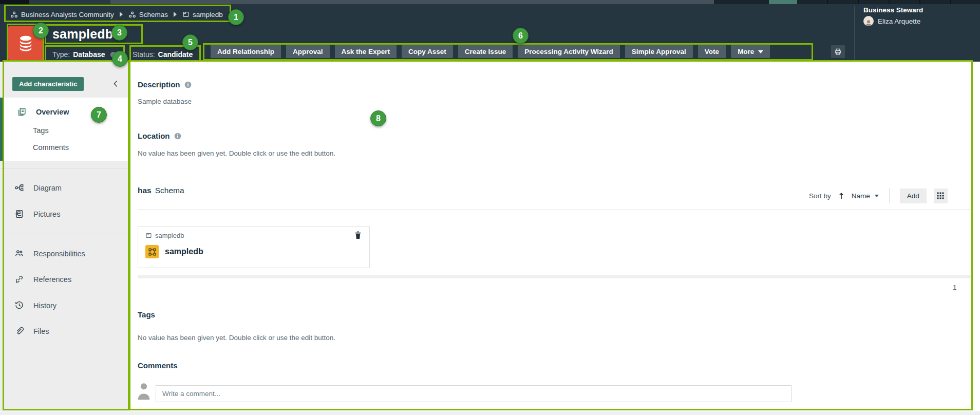 This screenshot has width=980, height=415. Describe the element at coordinates (133, 14) in the screenshot. I see `community-icon` at that location.